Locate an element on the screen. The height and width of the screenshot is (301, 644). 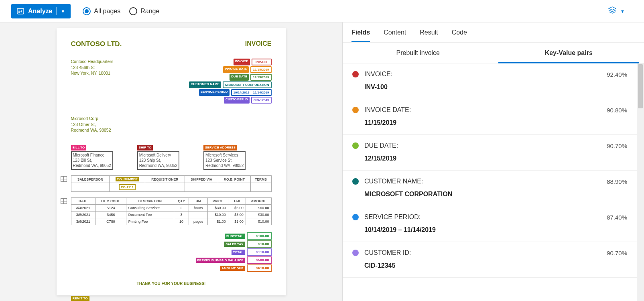
tab-fields: Fields is located at coordinates (361, 33).